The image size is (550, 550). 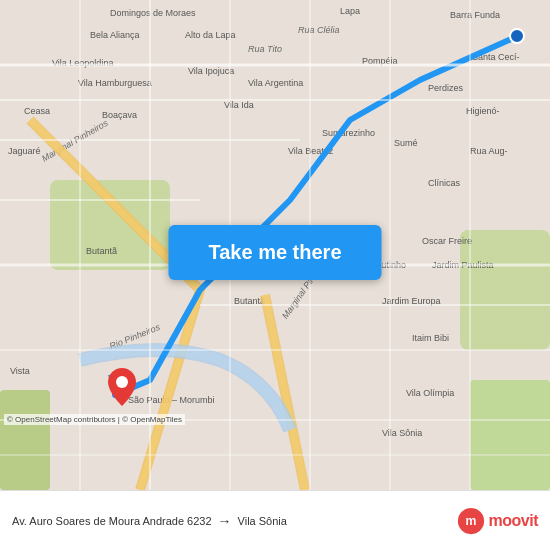 I want to click on svg-text: m, so click(x=470, y=521).